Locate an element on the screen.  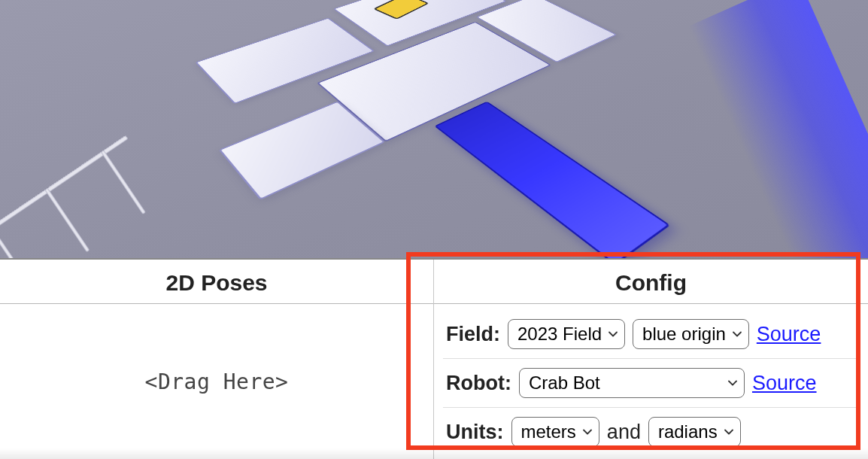
units-label: Units: is located at coordinates (475, 432).